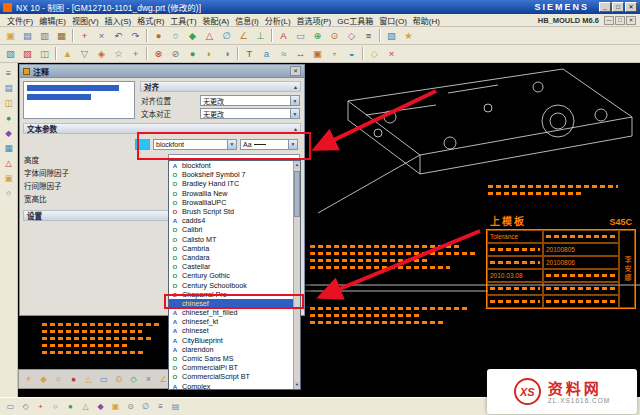  What do you see at coordinates (231, 194) in the screenshot?
I see `font-list-item: OBrowallia New` at bounding box center [231, 194].